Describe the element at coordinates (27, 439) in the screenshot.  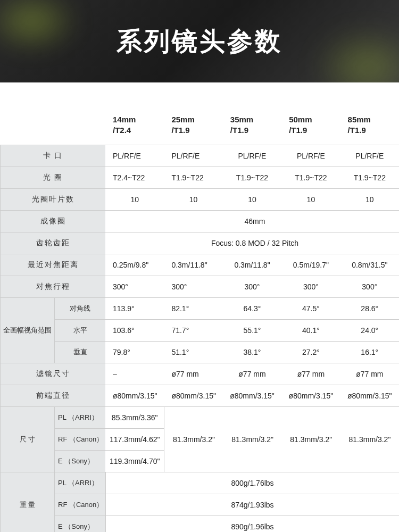
I see `label-size: 尺 寸` at that location.